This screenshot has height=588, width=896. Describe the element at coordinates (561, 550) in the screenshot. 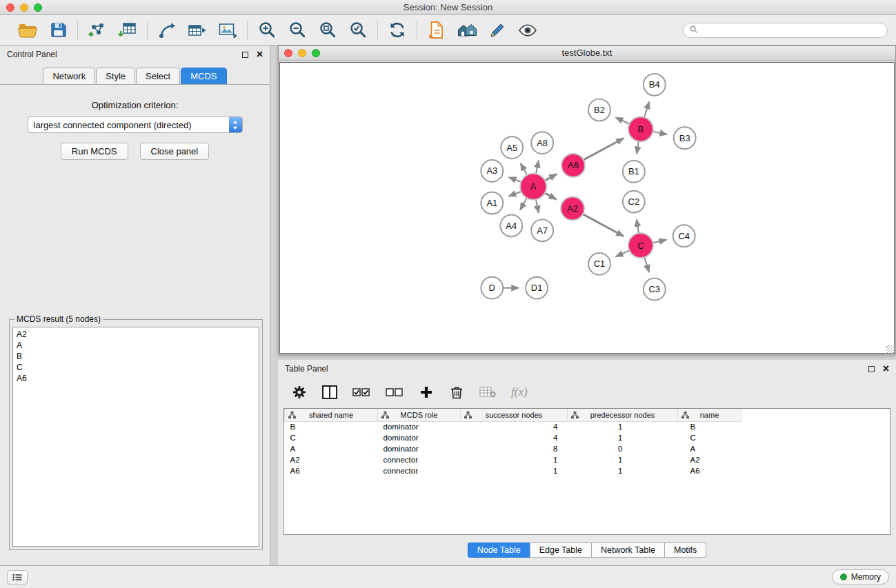

I see `tab-edge-table: Edge Table` at that location.